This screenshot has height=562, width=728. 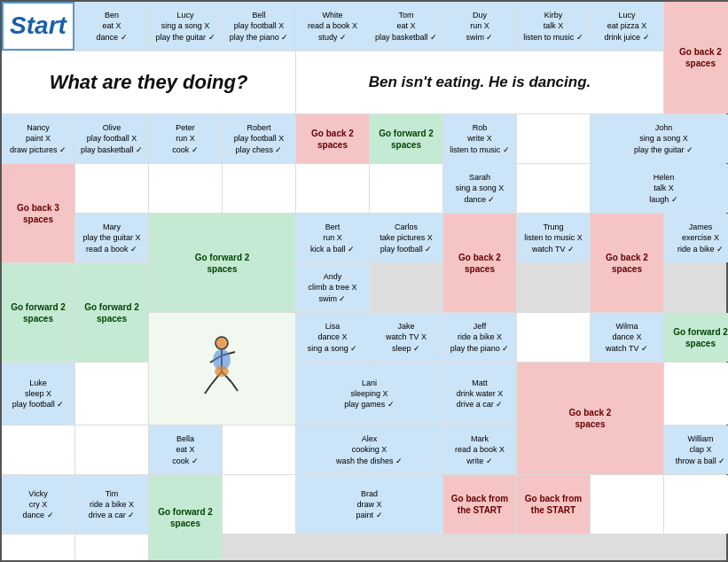 I want to click on runner-svg, so click(x=222, y=369).